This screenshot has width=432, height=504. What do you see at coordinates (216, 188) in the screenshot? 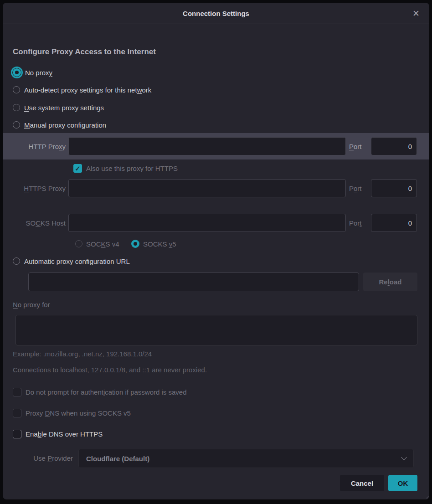
I see `https-proxy-row: HTTPS Proxy Port` at bounding box center [216, 188].